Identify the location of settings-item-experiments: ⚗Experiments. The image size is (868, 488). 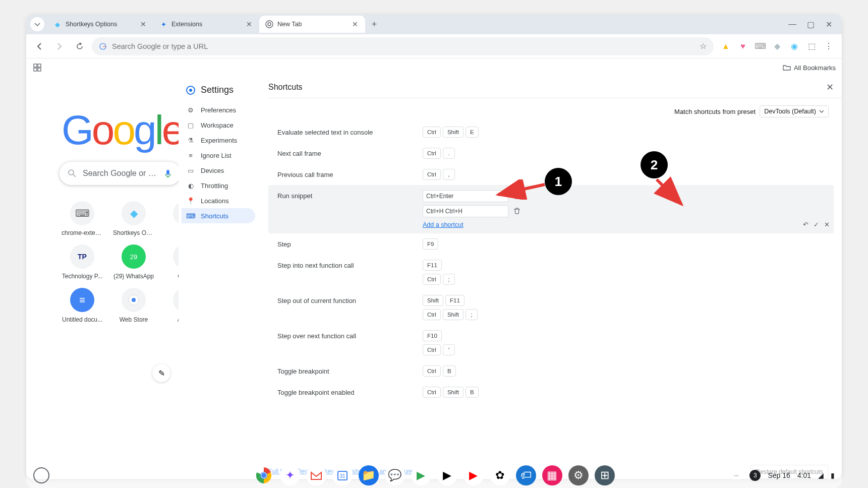
(218, 140).